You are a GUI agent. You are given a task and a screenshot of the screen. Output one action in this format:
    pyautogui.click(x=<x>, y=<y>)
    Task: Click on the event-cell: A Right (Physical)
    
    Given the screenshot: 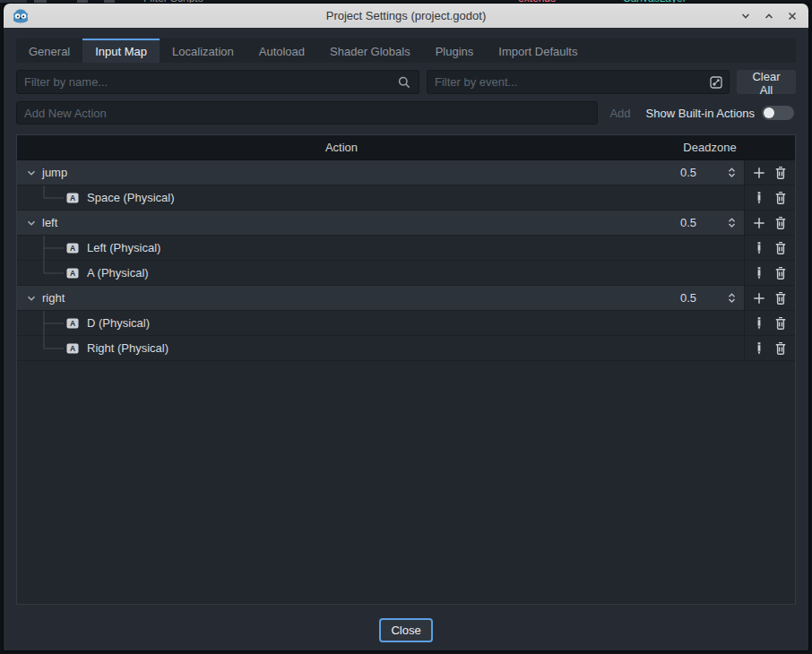 What is the action you would take?
    pyautogui.click(x=380, y=348)
    